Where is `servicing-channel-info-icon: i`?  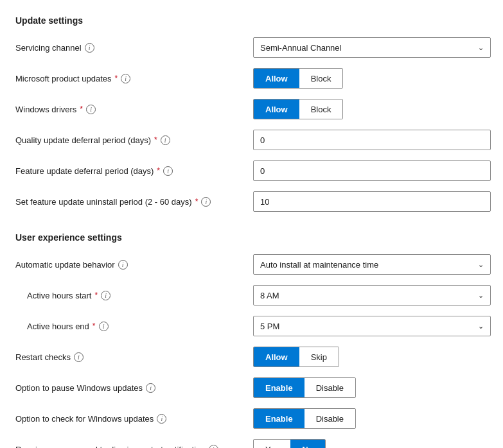 servicing-channel-info-icon: i is located at coordinates (90, 47).